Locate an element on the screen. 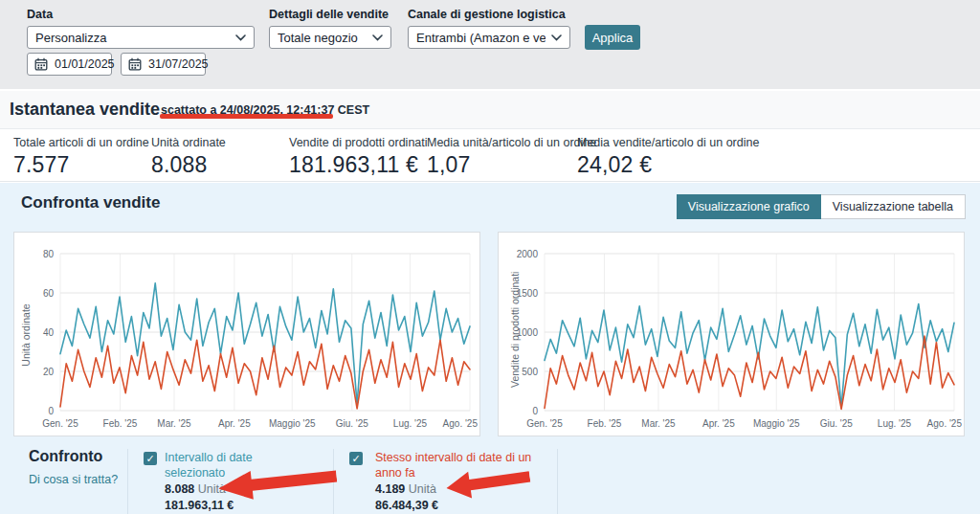 This screenshot has width=980, height=514. snapshot-header: Istantanea vendite scattato a 24/08/2025… is located at coordinates (490, 109).